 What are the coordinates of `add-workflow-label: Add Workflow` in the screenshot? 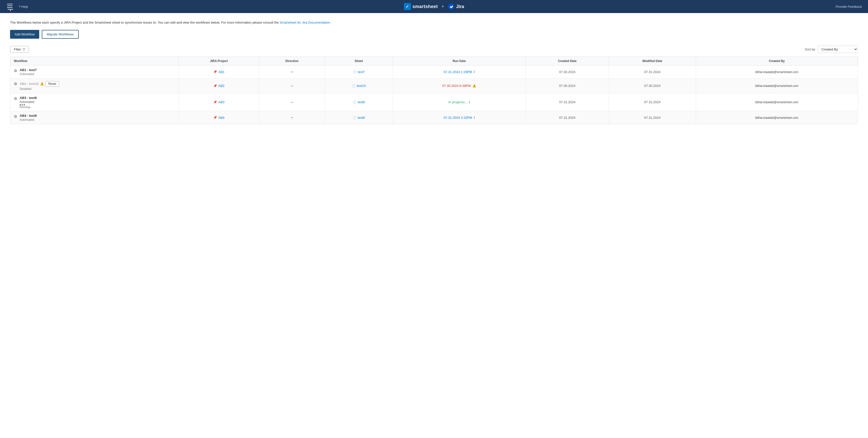 It's located at (25, 34).